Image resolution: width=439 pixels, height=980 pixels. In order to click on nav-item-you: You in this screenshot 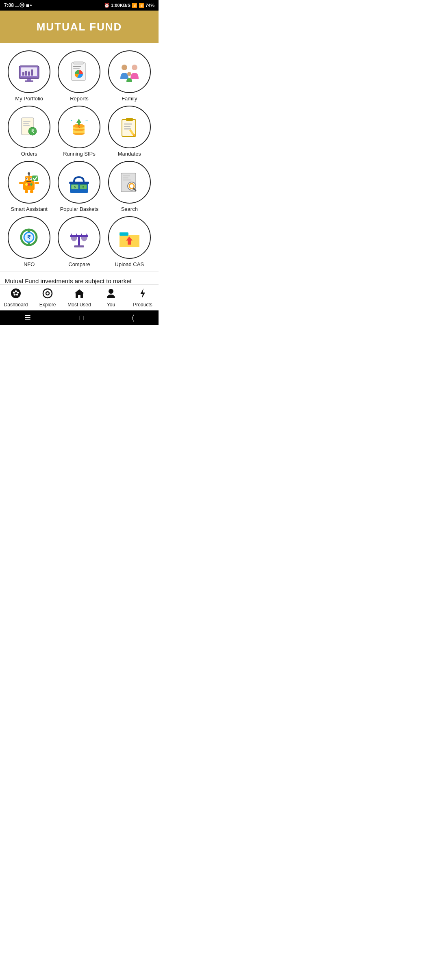, I will do `click(111, 297)`.